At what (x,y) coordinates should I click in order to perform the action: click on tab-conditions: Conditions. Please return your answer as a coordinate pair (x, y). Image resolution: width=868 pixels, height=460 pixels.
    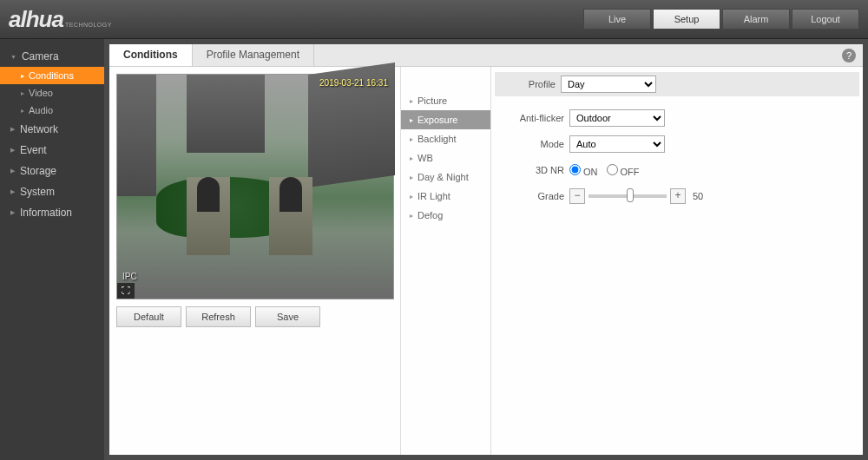
    Looking at the image, I should click on (151, 56).